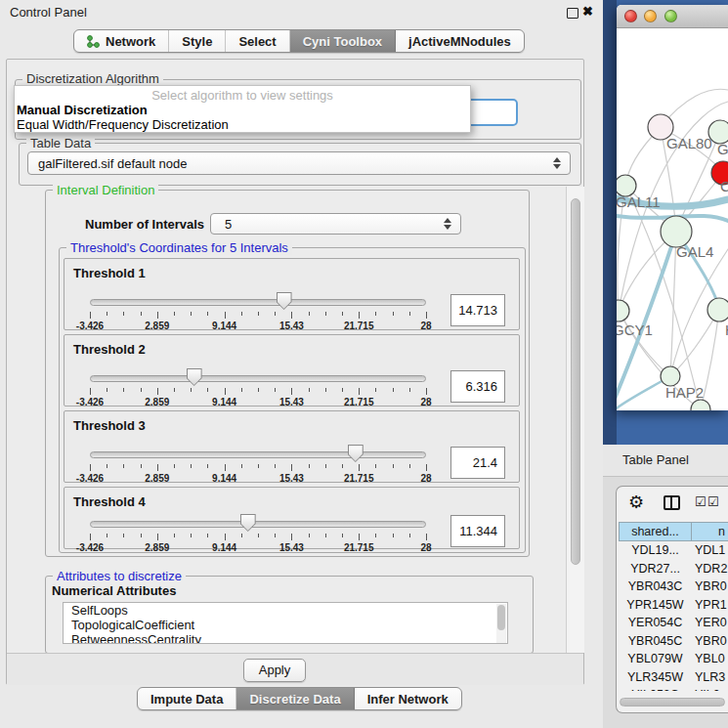 This screenshot has height=728, width=728. I want to click on gear-icon: ⚙, so click(636, 502).